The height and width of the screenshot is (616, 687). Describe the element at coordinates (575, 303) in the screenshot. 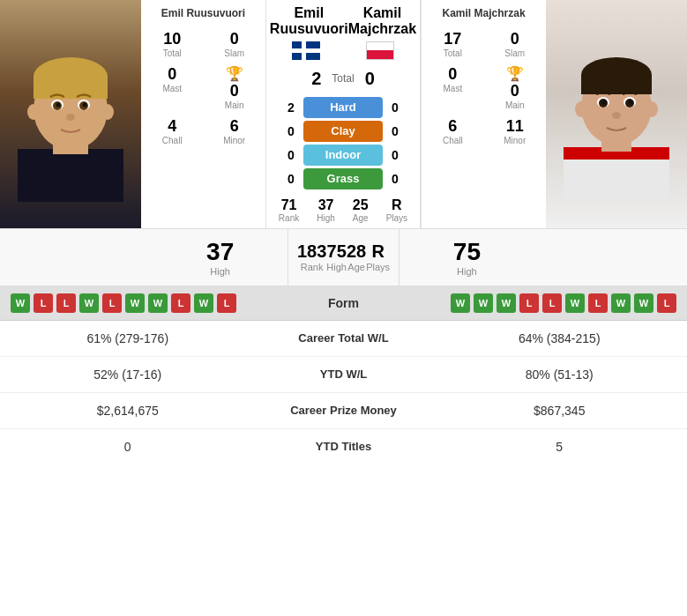

I see `rform-w4: W` at that location.